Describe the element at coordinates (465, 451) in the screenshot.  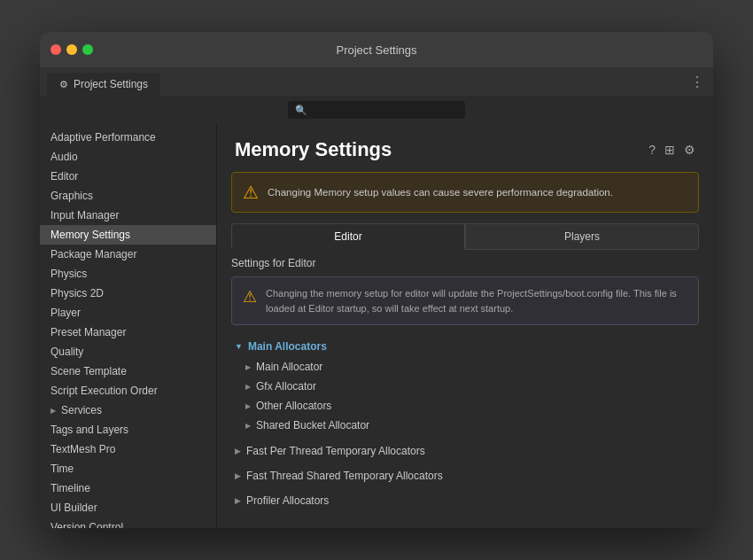
I see `fast-per-thread-section: ▶ Fast Per Thread Temporary Allocators` at that location.